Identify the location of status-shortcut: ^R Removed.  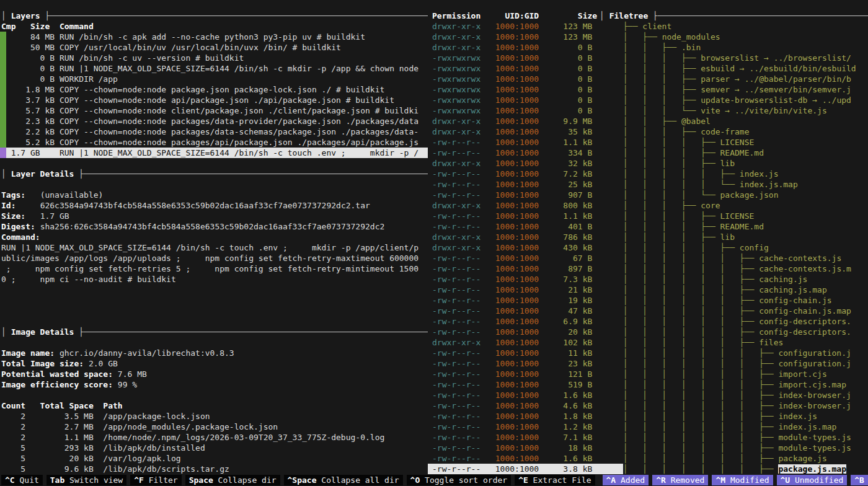
(680, 480).